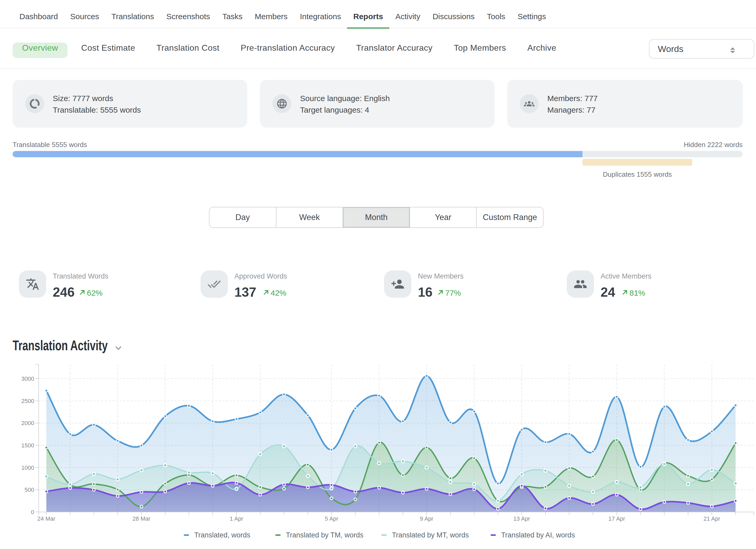 The width and height of the screenshot is (756, 549). Describe the element at coordinates (28, 445) in the screenshot. I see `svg-text: 1500` at that location.